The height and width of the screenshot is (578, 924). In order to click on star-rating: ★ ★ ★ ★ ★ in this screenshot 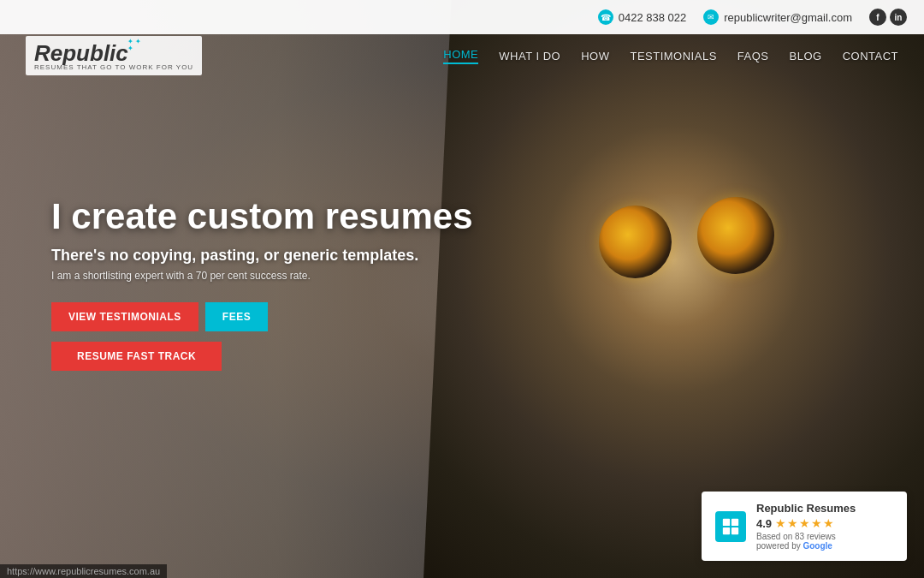, I will do `click(804, 523)`.